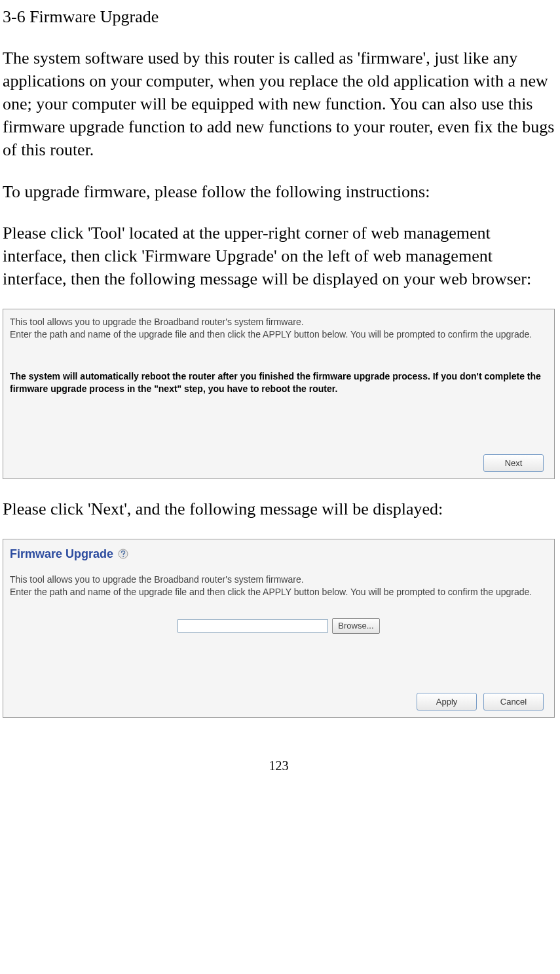  Describe the element at coordinates (279, 702) in the screenshot. I see `panel2-button-row: Apply Cancel` at that location.